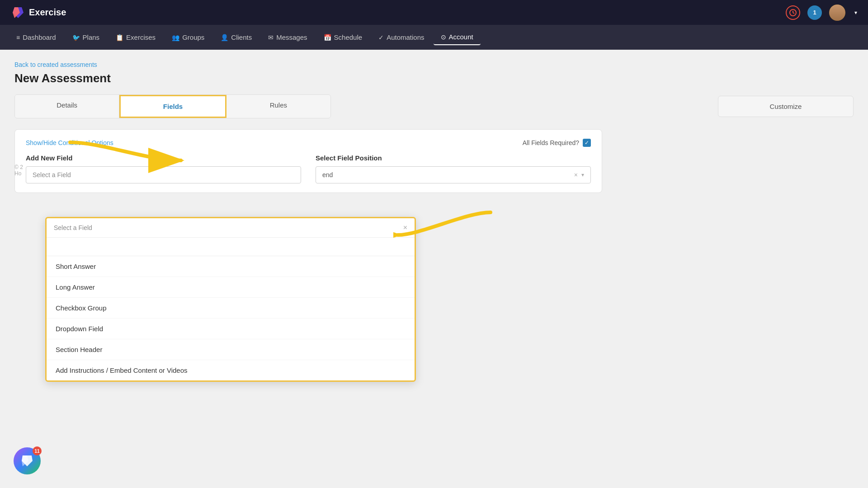 This screenshot has width=868, height=488. What do you see at coordinates (856, 13) in the screenshot?
I see `chevron-down-icon: ▾` at bounding box center [856, 13].